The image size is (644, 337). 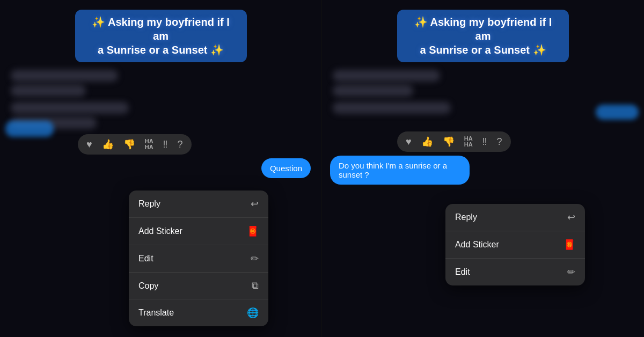 I want to click on menu-reply: Reply ↩, so click(x=199, y=204).